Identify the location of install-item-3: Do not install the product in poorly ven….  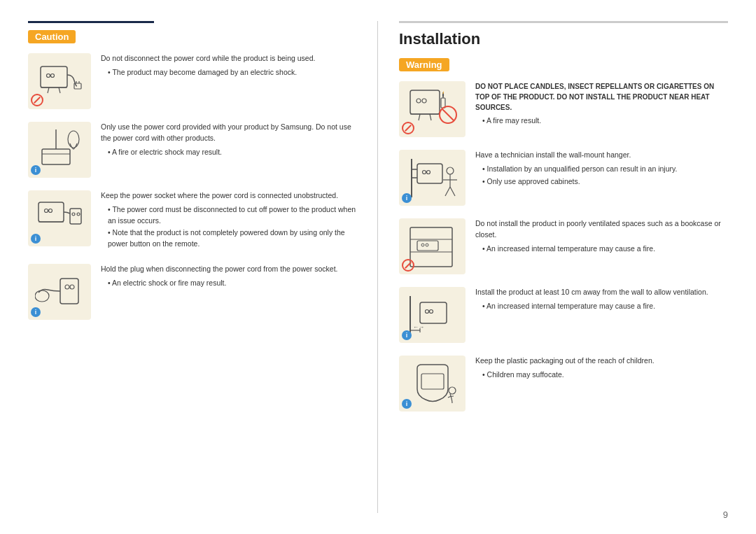
(564, 246).